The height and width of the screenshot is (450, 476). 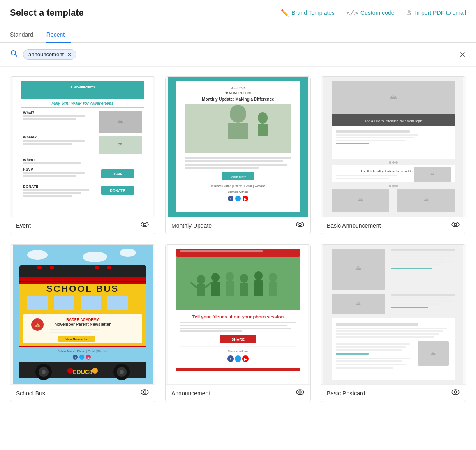 What do you see at coordinates (393, 155) in the screenshot?
I see `template-card-basic-announcement: ⛰ Add a Title to Introduce Your Main Top…` at bounding box center [393, 155].